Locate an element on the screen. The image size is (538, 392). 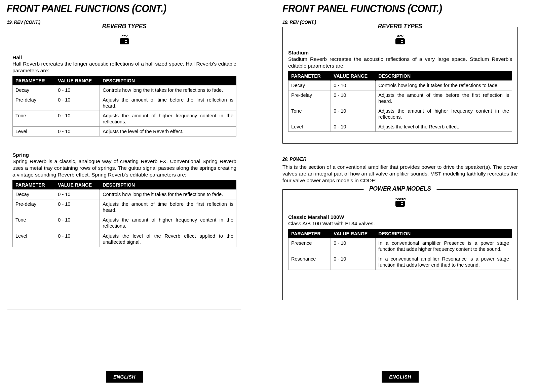
power-icon is located at coordinates (400, 204).